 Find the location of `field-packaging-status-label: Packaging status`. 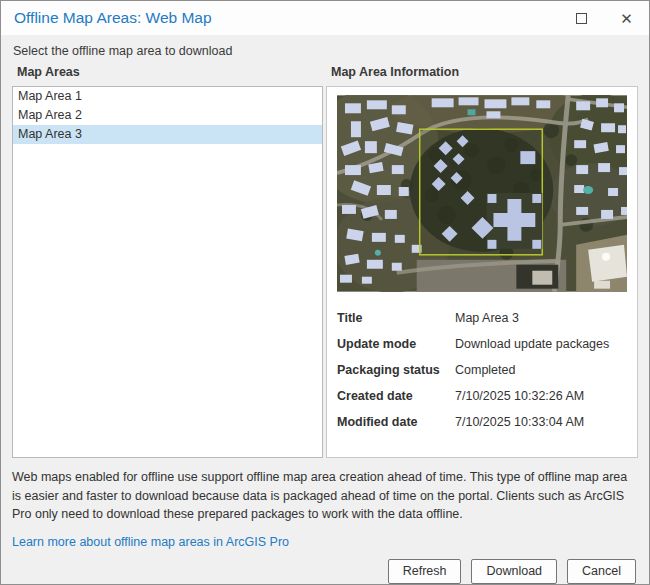

field-packaging-status-label: Packaging status is located at coordinates (396, 370).